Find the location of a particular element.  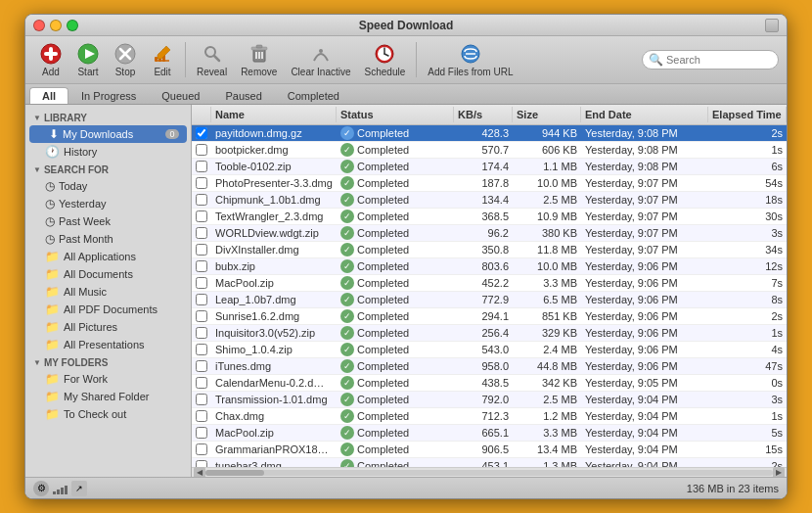

table-row: PhotoPresenter-3.3.dmg ✓ Completed 187.8… is located at coordinates (489, 184).